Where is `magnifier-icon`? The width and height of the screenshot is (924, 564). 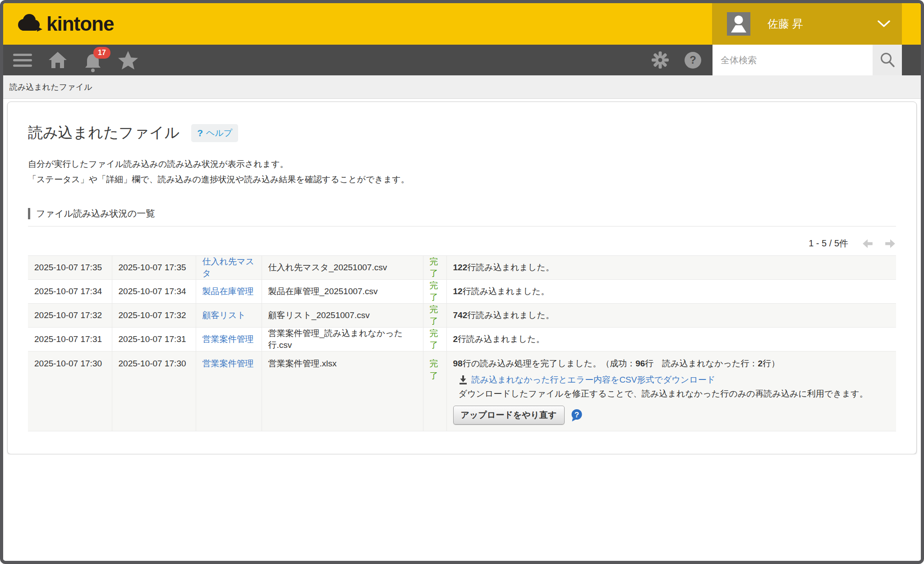 magnifier-icon is located at coordinates (887, 60).